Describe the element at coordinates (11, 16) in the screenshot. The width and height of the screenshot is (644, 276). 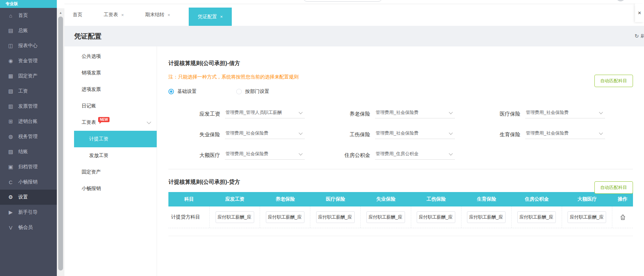
I see `home-icon: ⌂` at that location.